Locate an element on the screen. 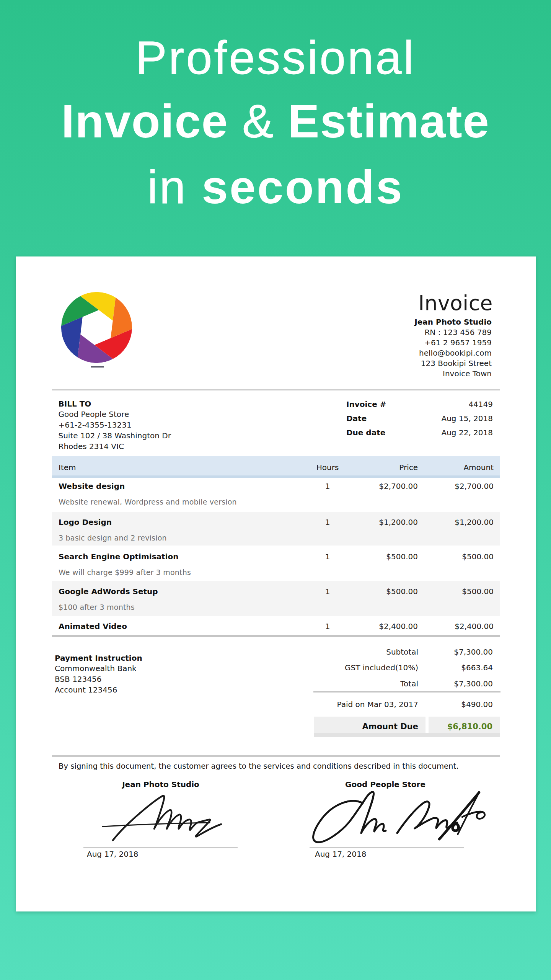 This screenshot has height=980, width=551. table-row: Google AdWords Setup $100 after 3 months… is located at coordinates (276, 598).